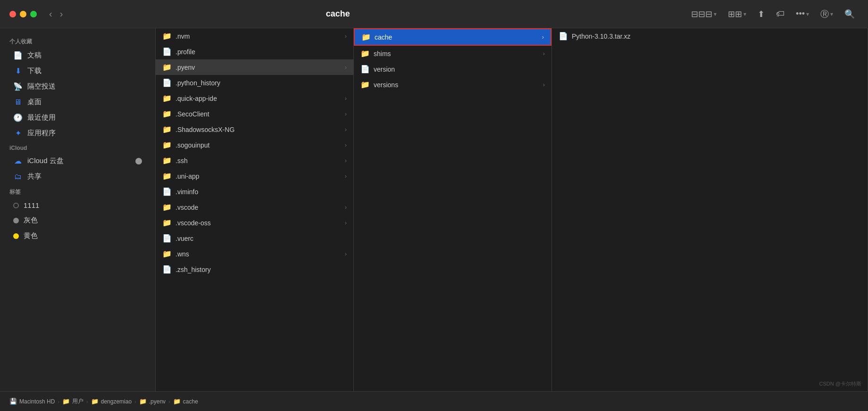 The image size is (868, 411). Describe the element at coordinates (77, 118) in the screenshot. I see `sidebar-item-recents: 🕐 最近使用` at that location.